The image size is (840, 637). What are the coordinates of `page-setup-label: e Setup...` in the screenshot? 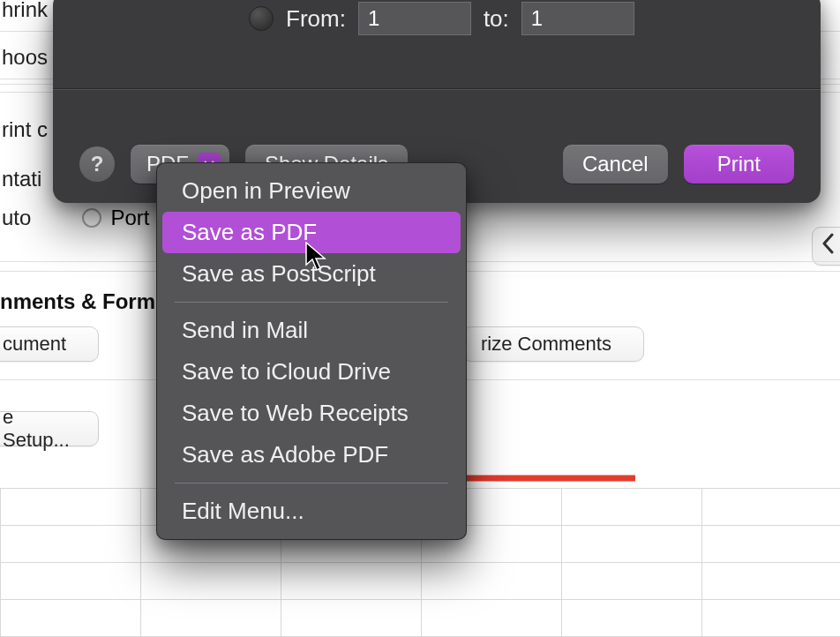 It's located at (41, 429).